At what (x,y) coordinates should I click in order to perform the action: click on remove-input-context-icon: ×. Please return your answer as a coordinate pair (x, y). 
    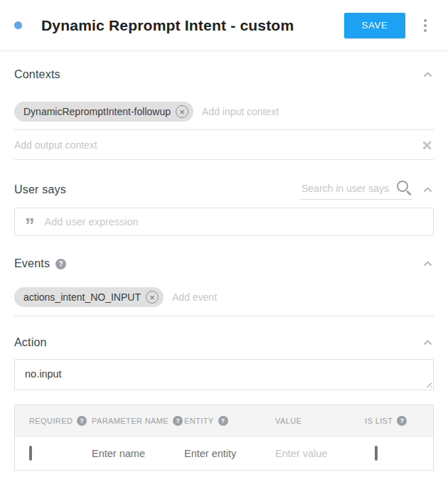
    Looking at the image, I should click on (182, 112).